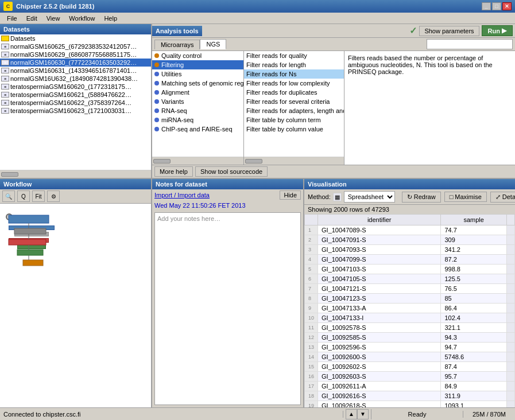 This screenshot has height=420, width=515. Describe the element at coordinates (410, 298) in the screenshot. I see `table-row: 8GI_10047123-S85` at that location.